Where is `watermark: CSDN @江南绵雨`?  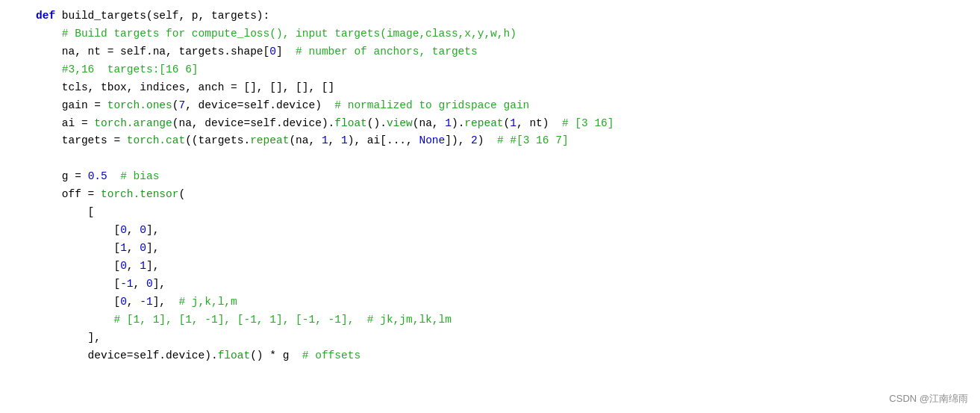
watermark: CSDN @江南绵雨 is located at coordinates (928, 399).